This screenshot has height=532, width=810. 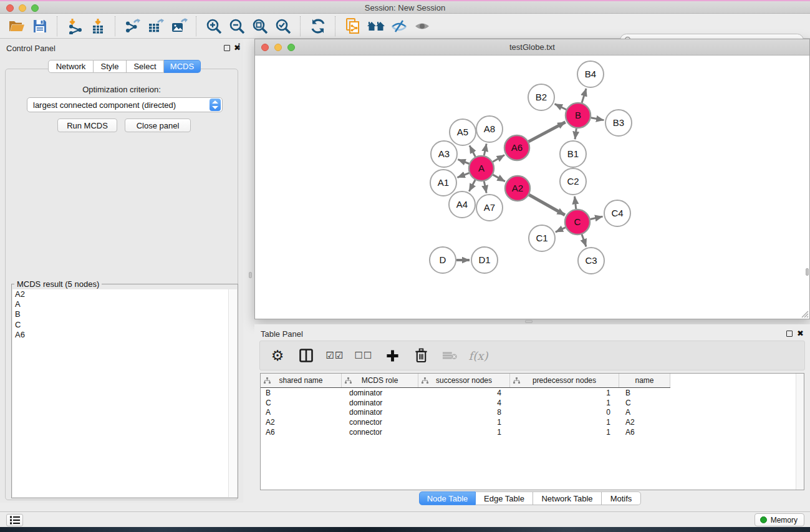 What do you see at coordinates (517, 148) in the screenshot?
I see `graph-node-A6: A6` at bounding box center [517, 148].